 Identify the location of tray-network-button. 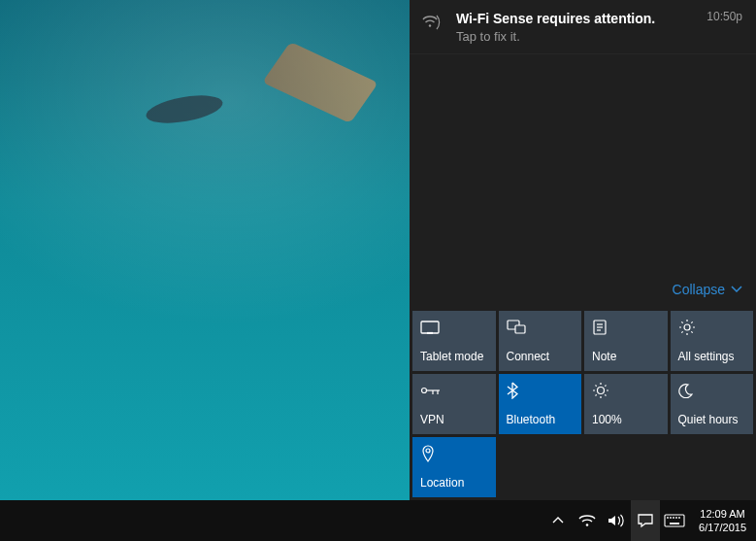
(587, 521).